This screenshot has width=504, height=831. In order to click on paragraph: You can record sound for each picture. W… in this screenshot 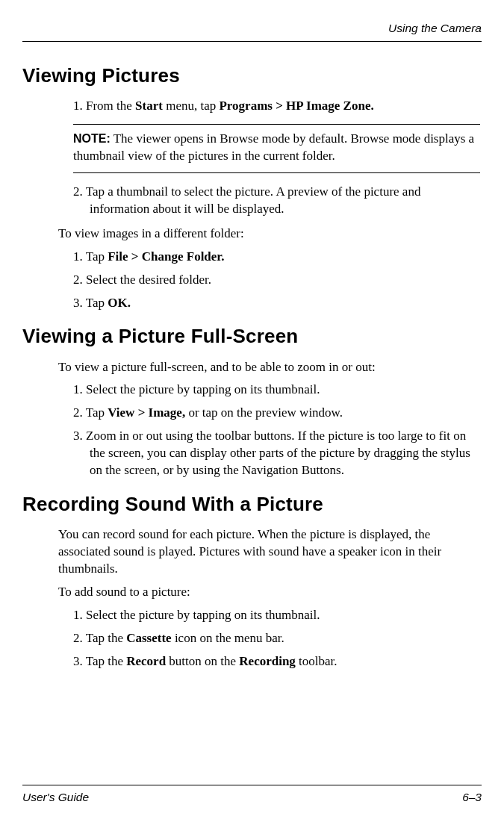, I will do `click(269, 553)`.